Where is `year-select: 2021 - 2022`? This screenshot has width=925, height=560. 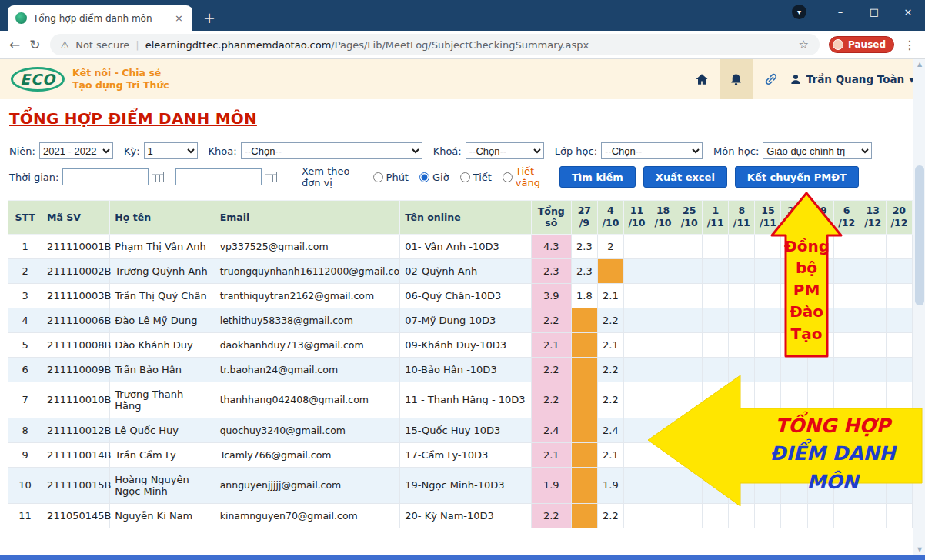 year-select: 2021 - 2022 is located at coordinates (76, 151).